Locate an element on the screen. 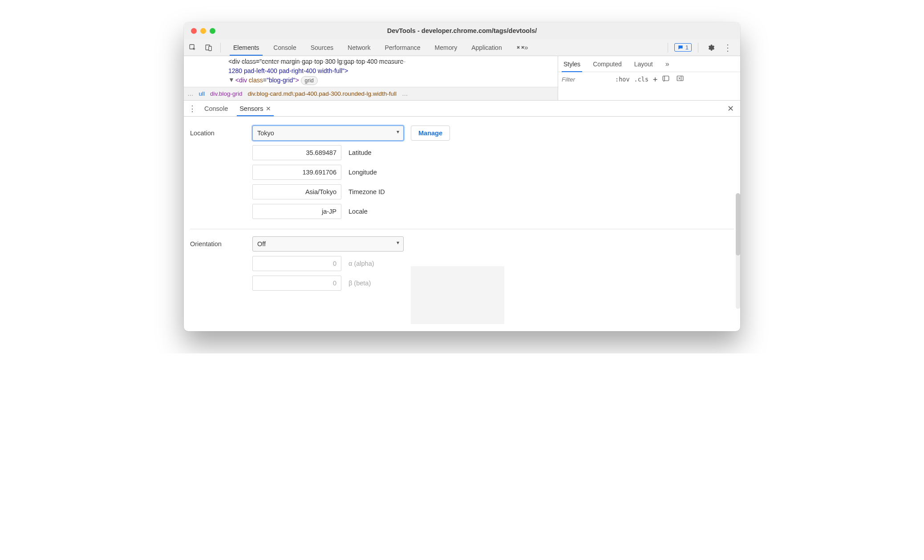  location-label: Location is located at coordinates (221, 133).